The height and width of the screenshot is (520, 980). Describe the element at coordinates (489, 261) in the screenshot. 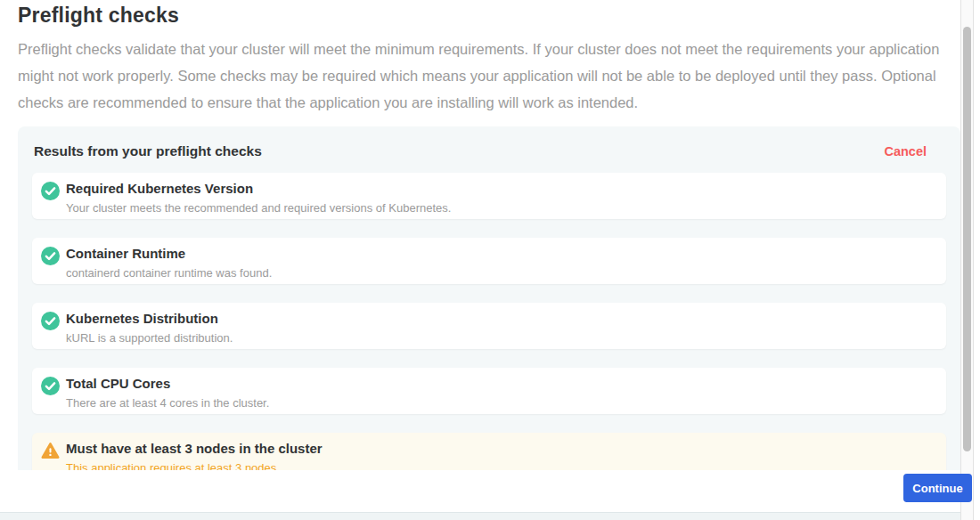

I see `check-row: Container Runtime containerd container r…` at that location.